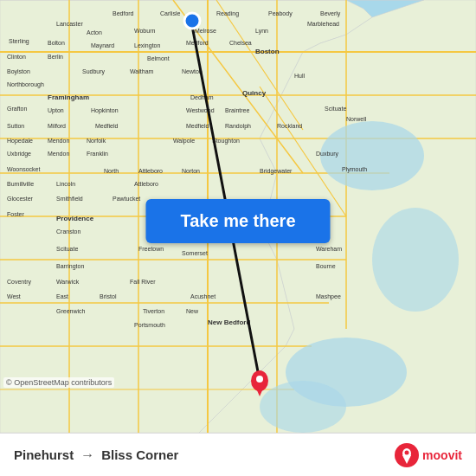 This screenshot has height=476, width=476. I want to click on svg-text: Hull, so click(299, 76).